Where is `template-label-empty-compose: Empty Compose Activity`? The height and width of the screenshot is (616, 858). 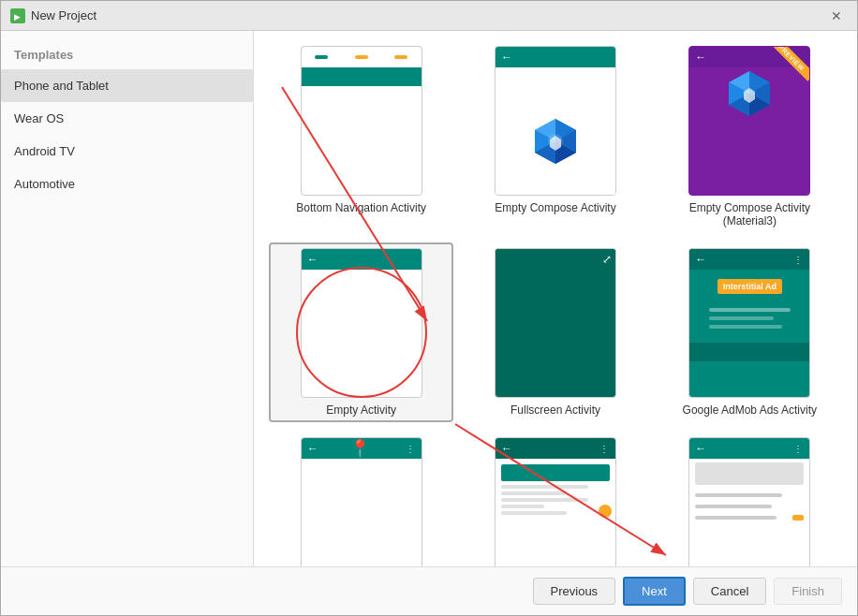 template-label-empty-compose: Empty Compose Activity is located at coordinates (555, 208).